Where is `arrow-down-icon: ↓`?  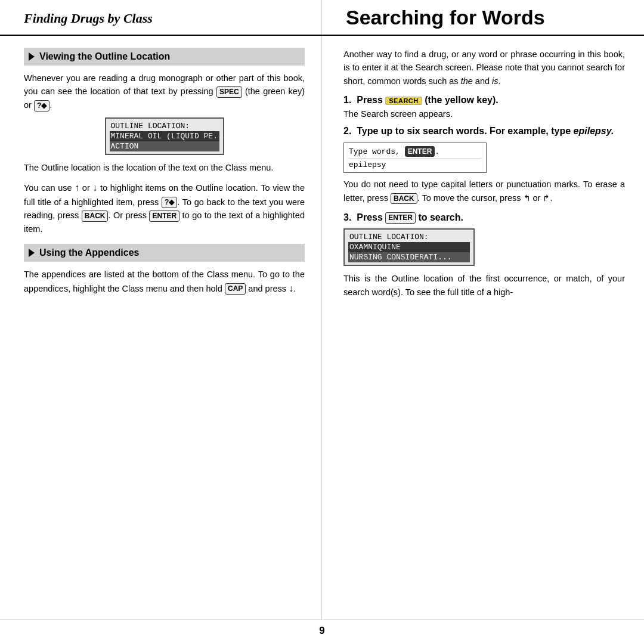 arrow-down-icon: ↓ is located at coordinates (95, 187).